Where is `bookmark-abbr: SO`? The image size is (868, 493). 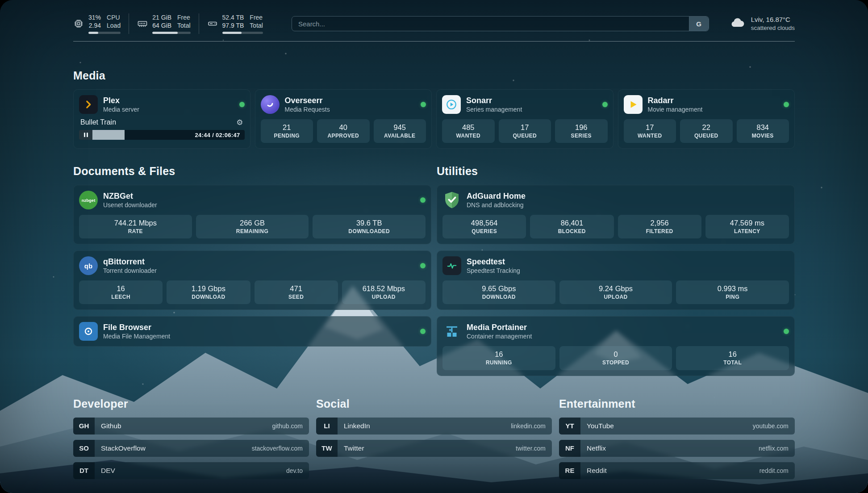 bookmark-abbr: SO is located at coordinates (84, 448).